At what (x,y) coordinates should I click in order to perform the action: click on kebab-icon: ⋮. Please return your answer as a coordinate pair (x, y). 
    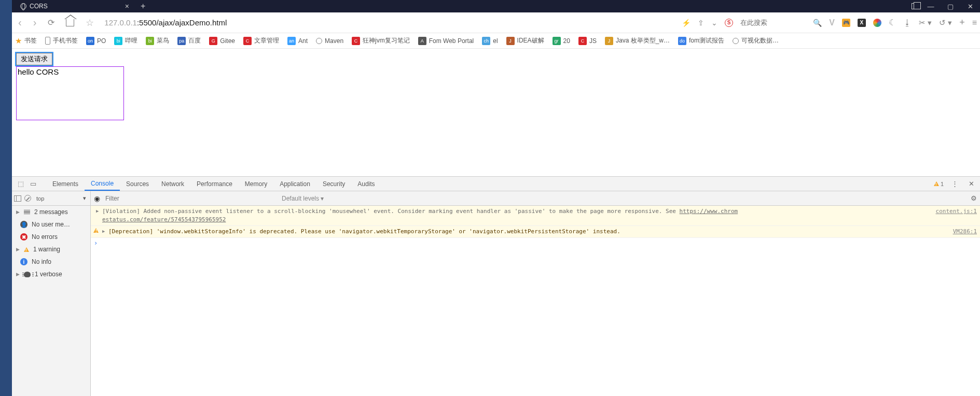
    Looking at the image, I should click on (955, 183).